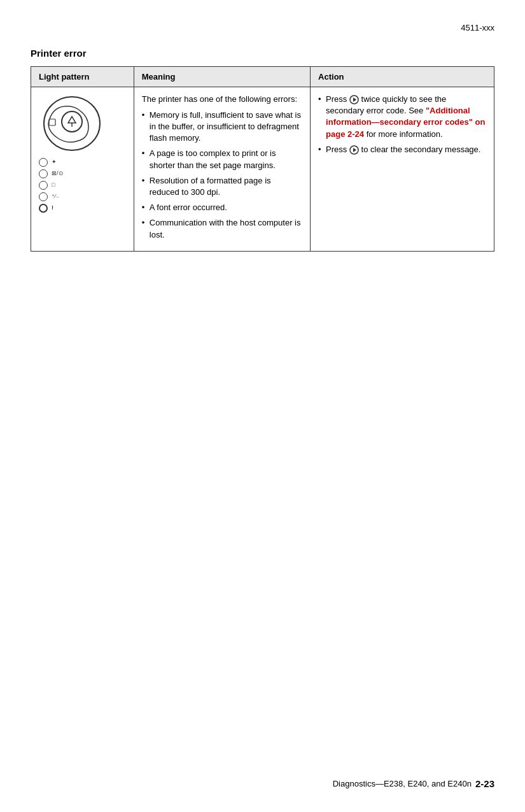  Describe the element at coordinates (262, 50) in the screenshot. I see `section-title: Printer error` at that location.